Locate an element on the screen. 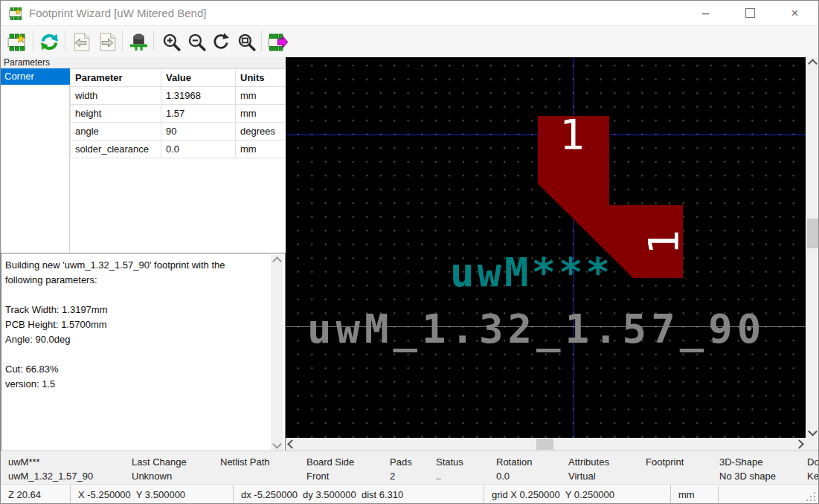 The image size is (819, 504). canvas-vertical-scrollbar is located at coordinates (812, 248).